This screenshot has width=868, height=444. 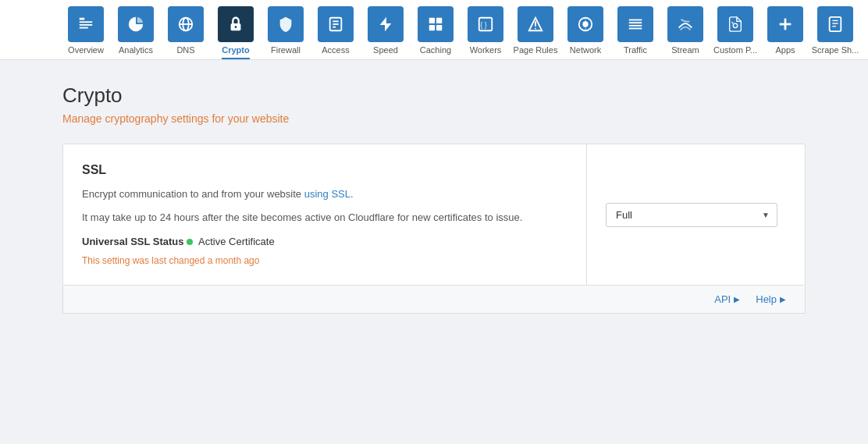 I want to click on nav-label-scrapeshield: Scrape Sh..., so click(x=835, y=52).